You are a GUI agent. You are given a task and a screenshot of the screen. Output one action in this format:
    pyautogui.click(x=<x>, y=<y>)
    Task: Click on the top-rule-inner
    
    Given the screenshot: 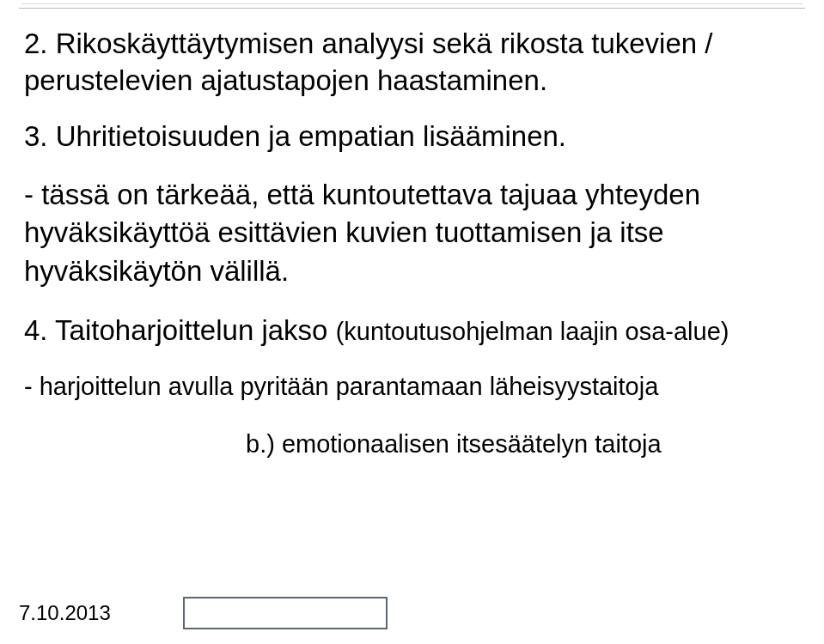 What is the action you would take?
    pyautogui.click(x=412, y=3)
    